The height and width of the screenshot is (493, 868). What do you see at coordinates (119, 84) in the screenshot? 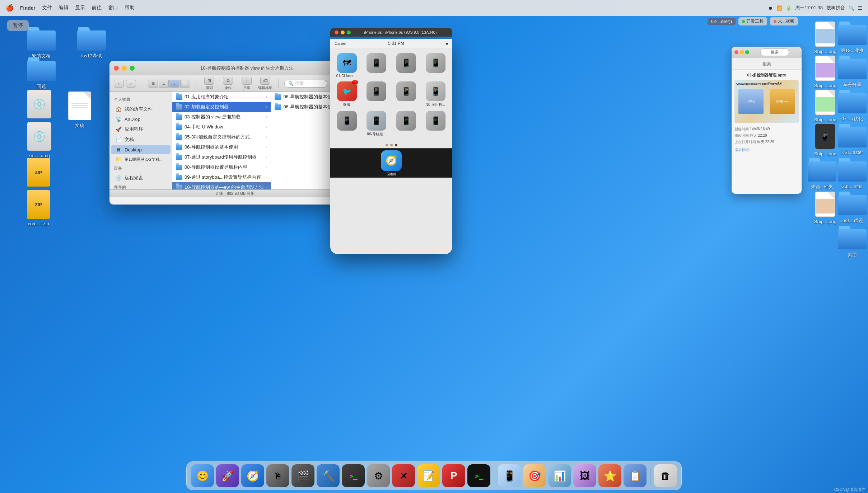
I see `back-button: ‹` at bounding box center [119, 84].